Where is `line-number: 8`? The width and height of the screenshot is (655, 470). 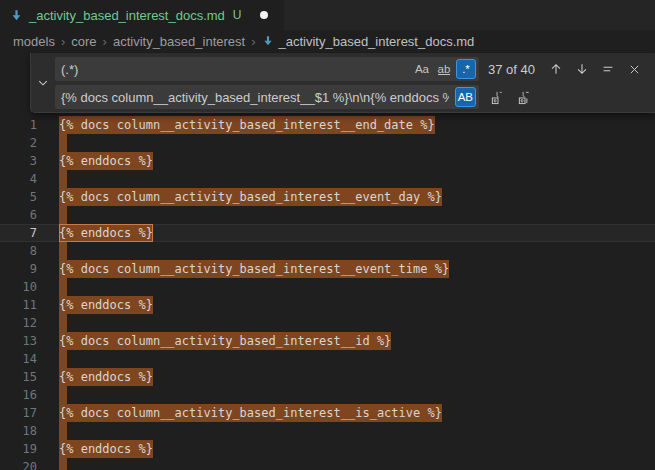 line-number: 8 is located at coordinates (18, 251).